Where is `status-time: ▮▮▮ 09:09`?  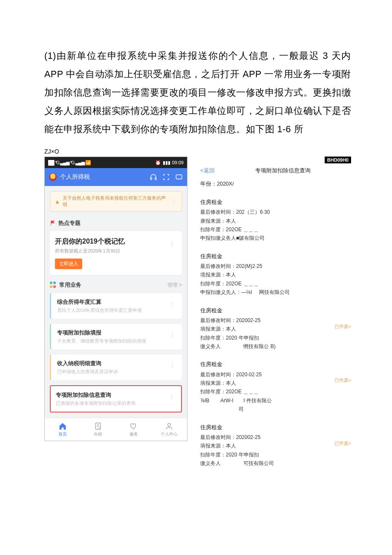 status-time: ▮▮▮ 09:09 is located at coordinates (173, 163).